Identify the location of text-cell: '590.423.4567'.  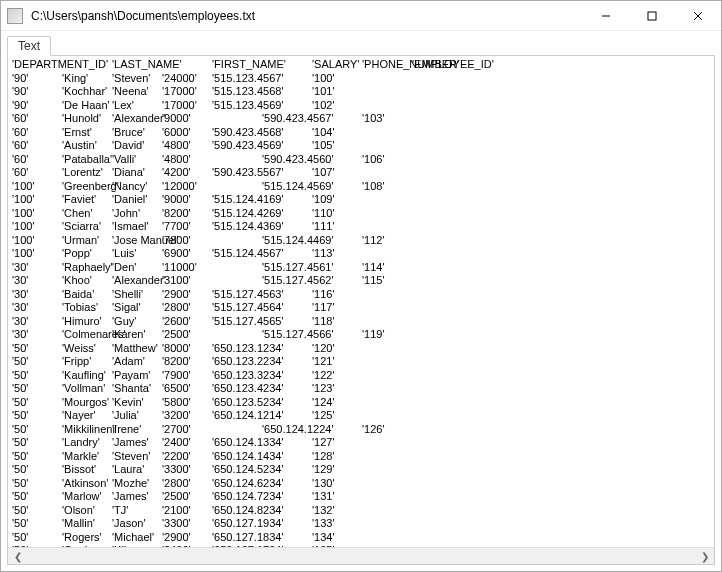
(298, 119).